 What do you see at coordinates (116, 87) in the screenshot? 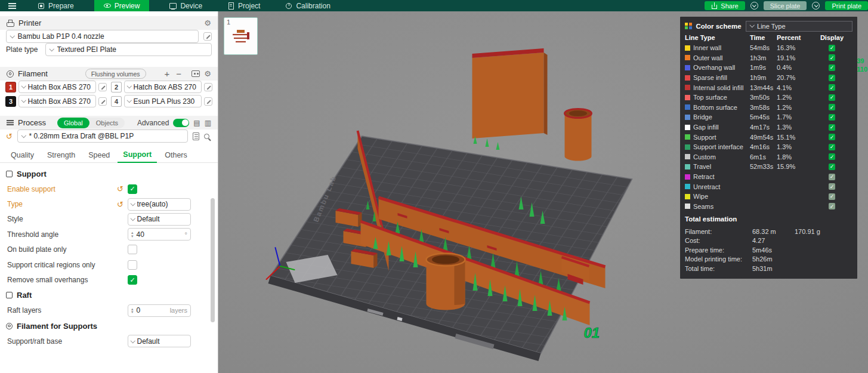
I see `filament-color-badge: 2` at bounding box center [116, 87].